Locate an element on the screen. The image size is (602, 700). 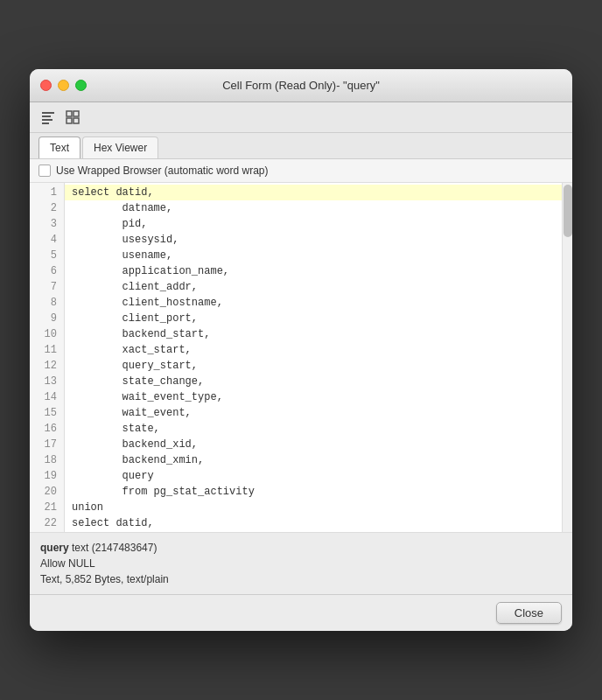
code-line: backend_xmin, is located at coordinates (313, 460).